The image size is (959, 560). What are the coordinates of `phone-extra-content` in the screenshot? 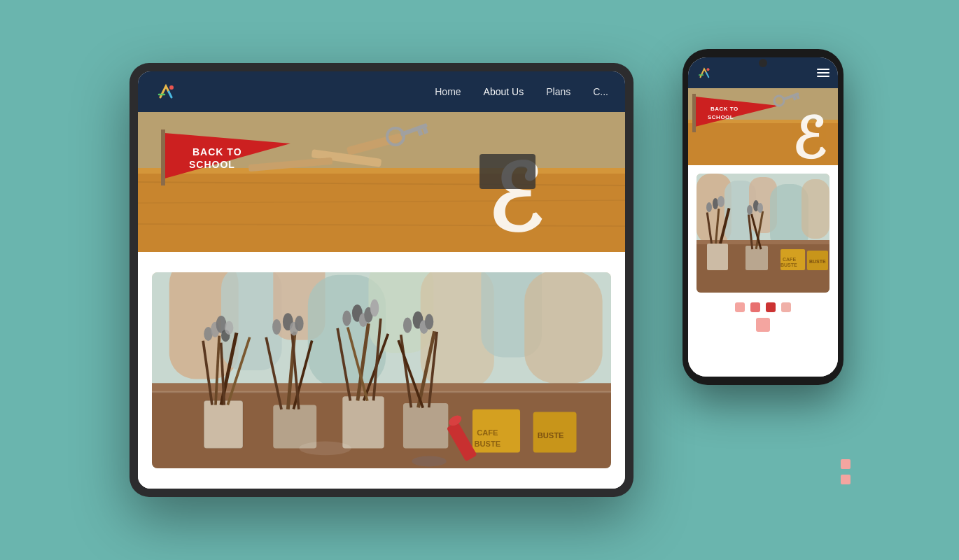 It's located at (763, 325).